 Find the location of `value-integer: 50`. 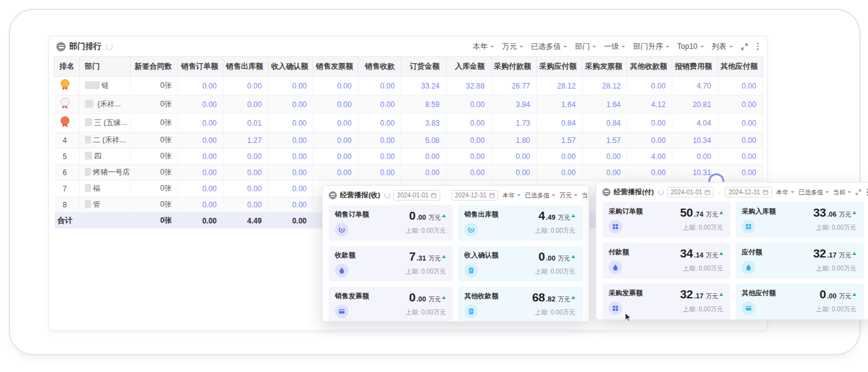

value-integer: 50 is located at coordinates (687, 213).